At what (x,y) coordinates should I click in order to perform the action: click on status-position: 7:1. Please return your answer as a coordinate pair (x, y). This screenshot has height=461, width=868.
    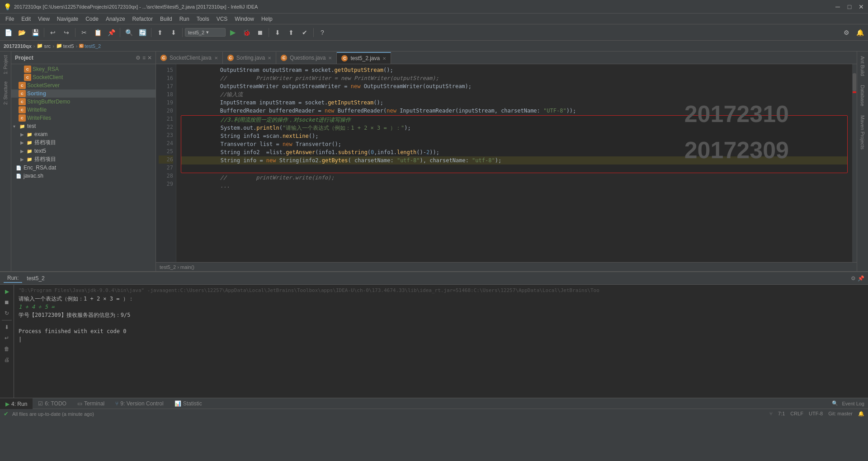
    Looking at the image, I should click on (781, 414).